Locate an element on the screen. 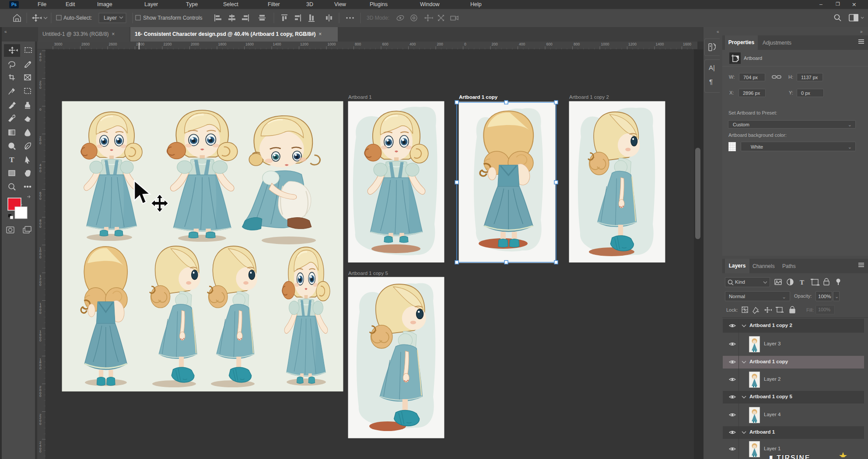 The width and height of the screenshot is (868, 459). svg-text: 2200 is located at coordinates (168, 44).